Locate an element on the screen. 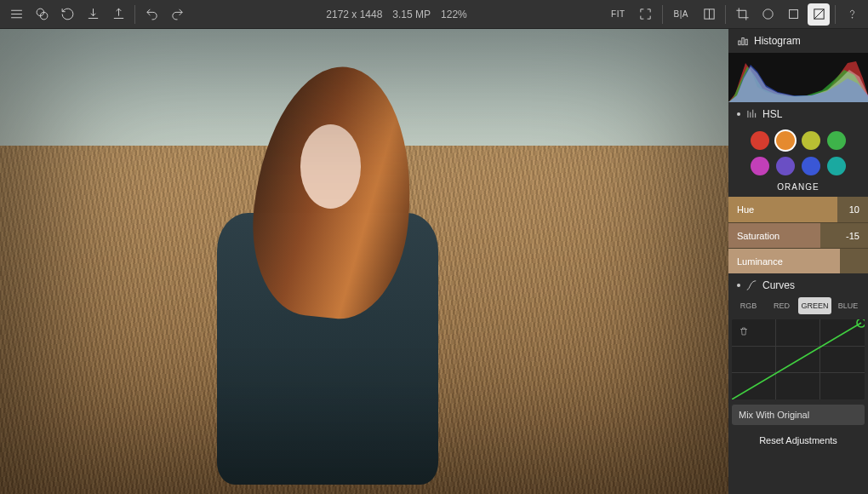 The height and width of the screenshot is (494, 868). swatch-orange is located at coordinates (785, 141).